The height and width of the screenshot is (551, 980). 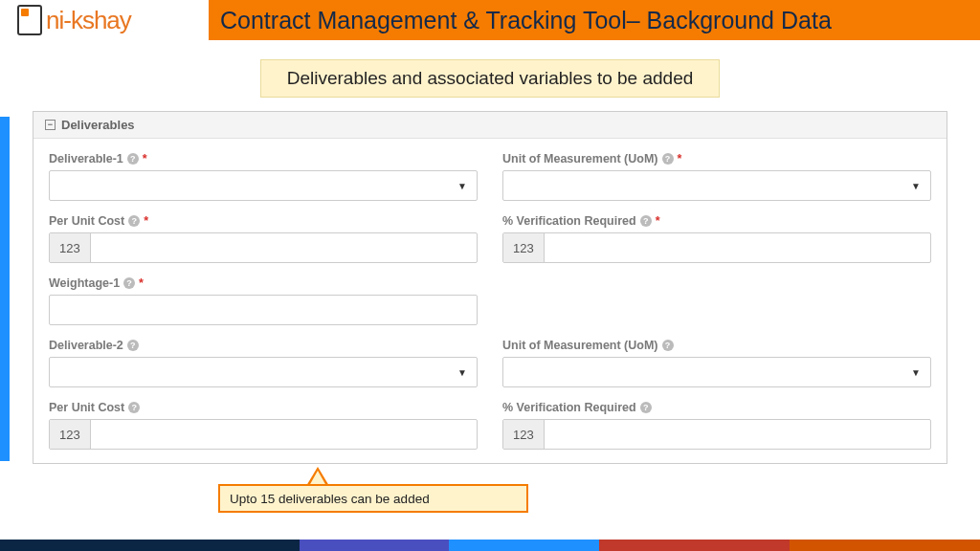 What do you see at coordinates (717, 372) in the screenshot?
I see `uom2-select: ▼` at bounding box center [717, 372].